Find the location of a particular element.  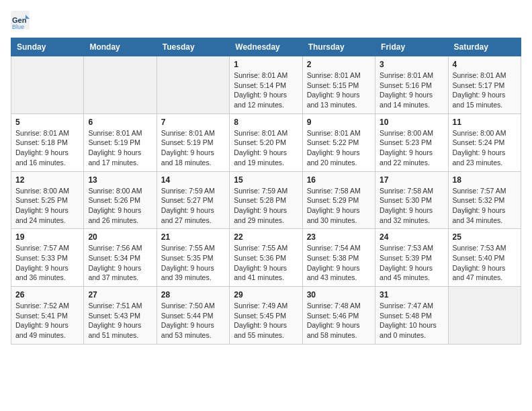

calendar-week-4: 19Sunrise: 7:57 AM Sunset: 5:33 PM Dayli… is located at coordinates (266, 258).